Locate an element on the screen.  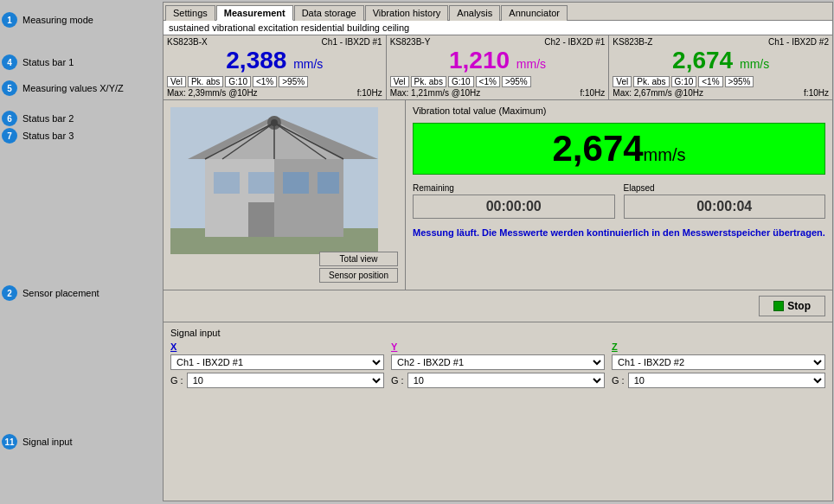
bubble-11: 11 is located at coordinates (10, 442).